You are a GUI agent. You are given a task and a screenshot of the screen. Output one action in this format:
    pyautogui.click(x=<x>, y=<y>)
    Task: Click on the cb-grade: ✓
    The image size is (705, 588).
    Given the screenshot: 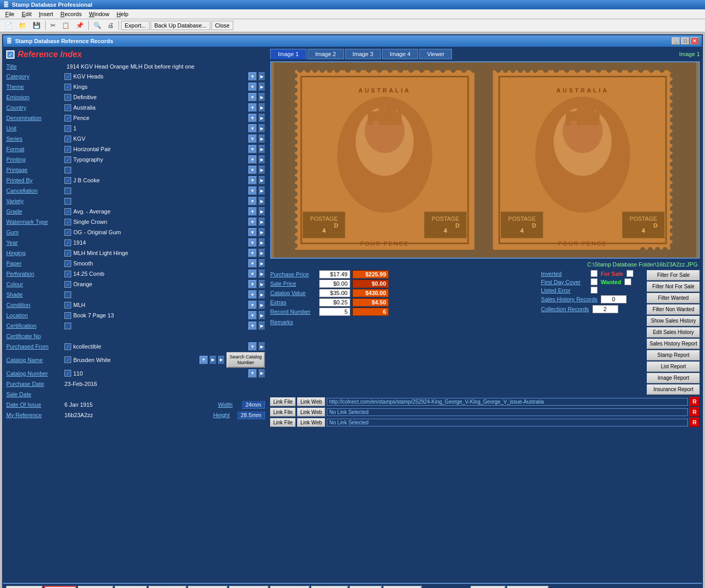 What is the action you would take?
    pyautogui.click(x=68, y=212)
    